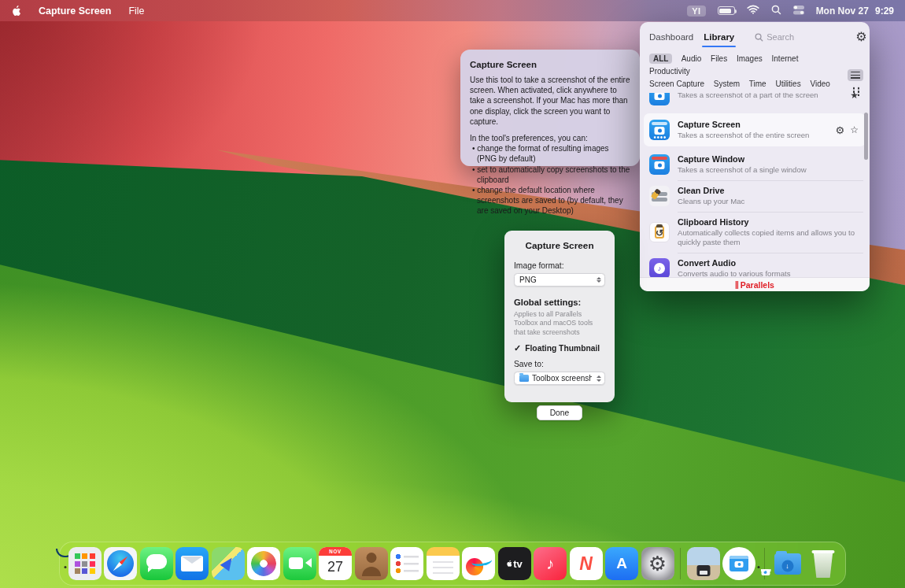 The image size is (905, 588). I want to click on capture-screen-icon, so click(659, 130).